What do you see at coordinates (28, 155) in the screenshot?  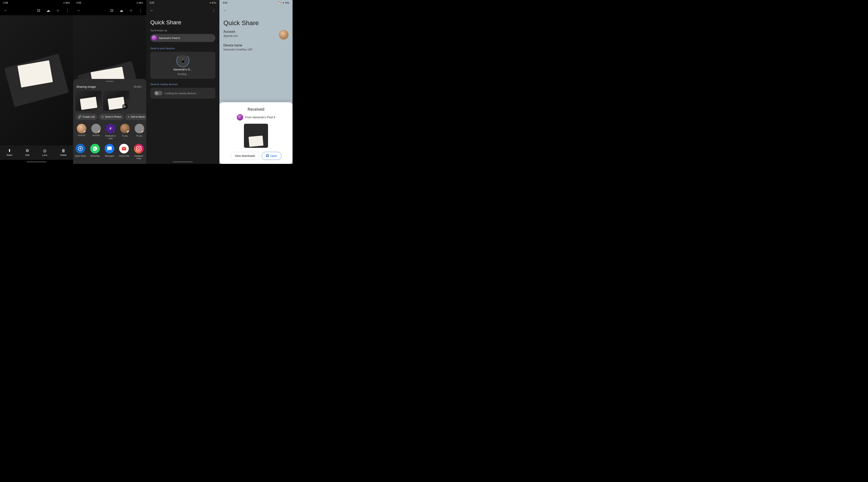 I see `nav-edit-label: Edit` at bounding box center [28, 155].